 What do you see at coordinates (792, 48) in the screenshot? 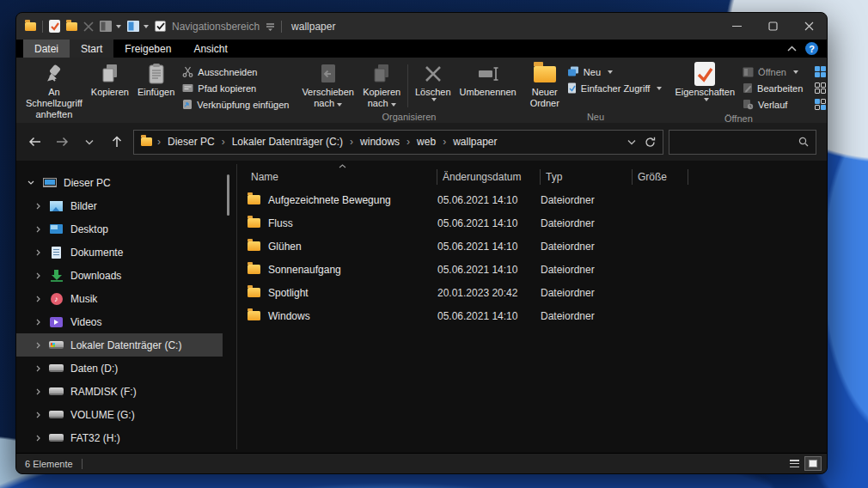
I see `collapse-ribbon-icon` at bounding box center [792, 48].